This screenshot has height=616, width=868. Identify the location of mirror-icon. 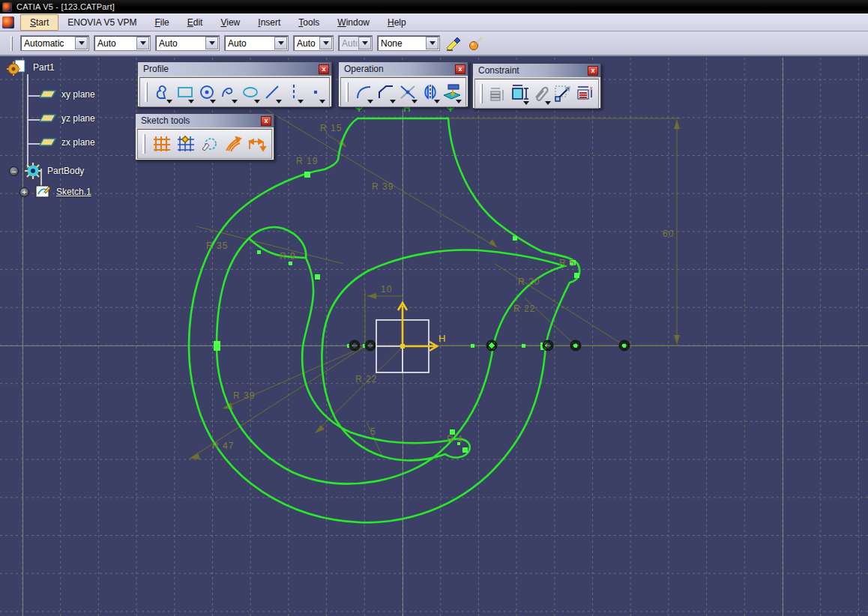
(430, 92).